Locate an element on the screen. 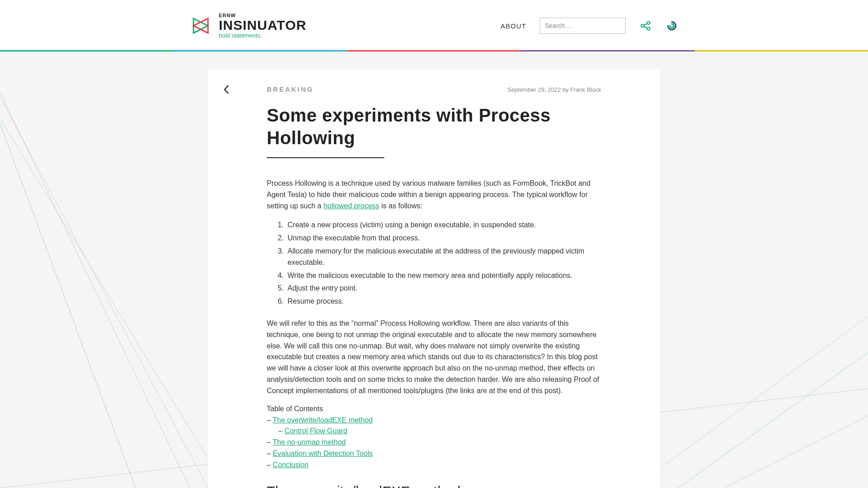  search-input is located at coordinates (583, 26).